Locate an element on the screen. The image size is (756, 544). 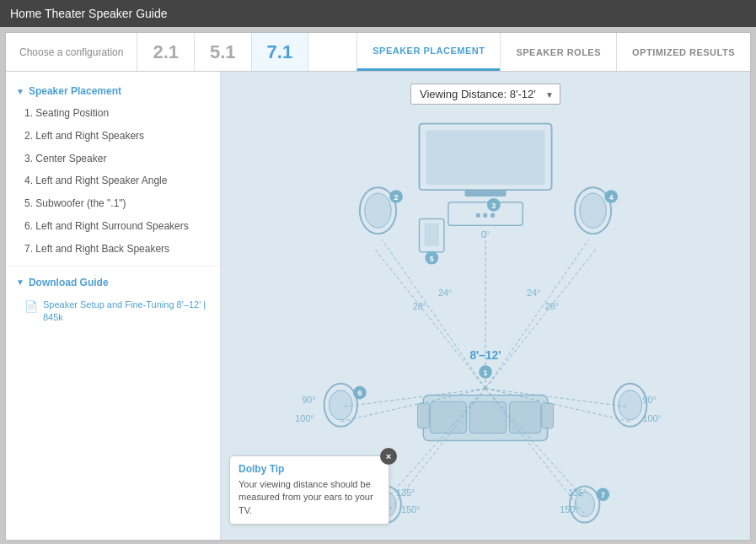
config-label: Choose a configuration is located at coordinates (72, 52).